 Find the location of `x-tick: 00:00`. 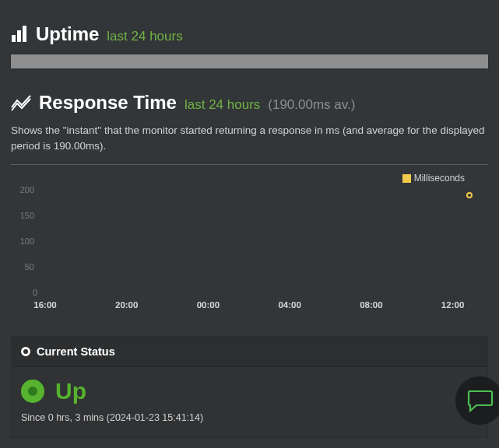

x-tick: 00:00 is located at coordinates (209, 305).